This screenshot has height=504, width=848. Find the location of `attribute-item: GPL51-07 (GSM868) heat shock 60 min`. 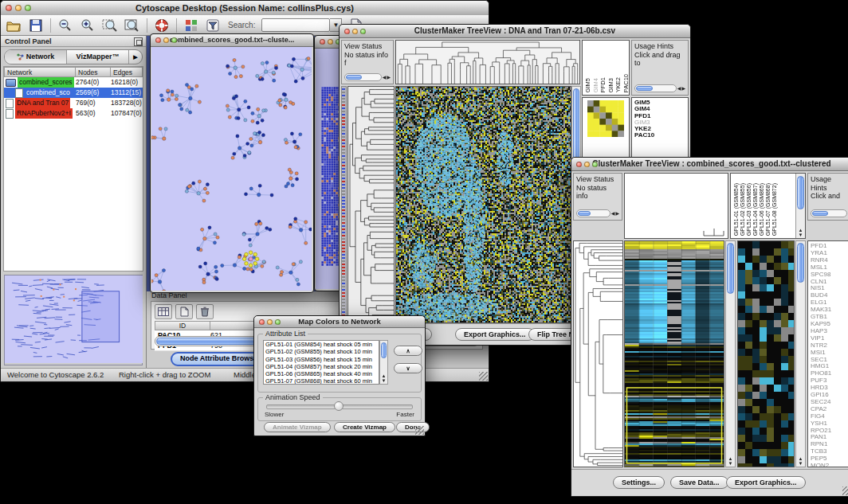

attribute-item: GPL51-07 (GSM868) heat shock 60 min is located at coordinates (322, 381).